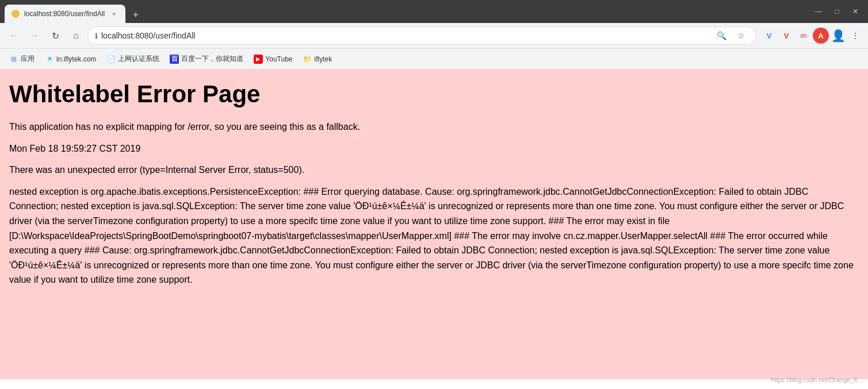  Describe the element at coordinates (812, 36) in the screenshot. I see `nav-right-icons: V V ∞ A 👤 ⋮` at that location.